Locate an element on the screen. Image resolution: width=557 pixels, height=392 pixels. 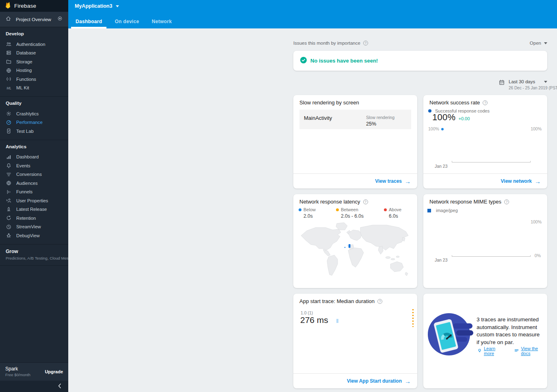
map-marker-portugal is located at coordinates (349, 246).